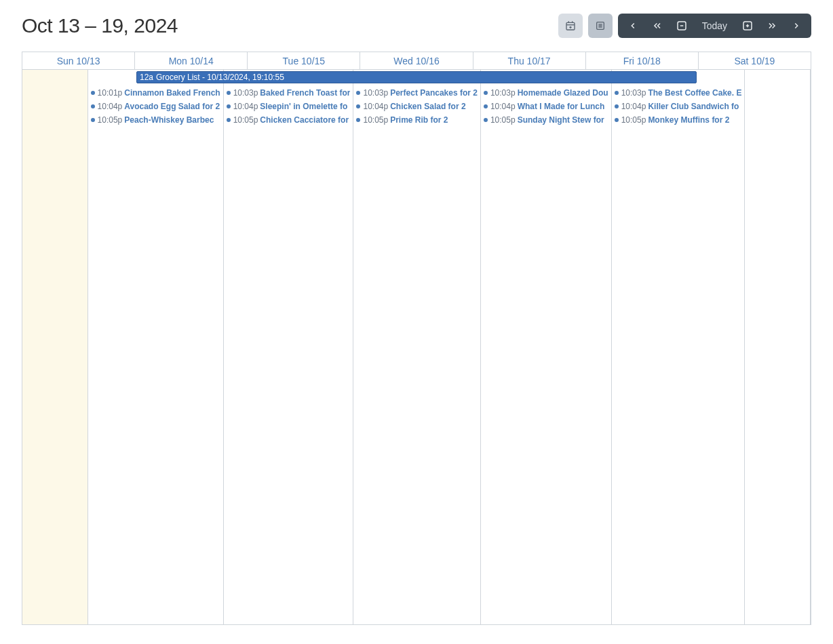 Image resolution: width=833 pixels, height=644 pixels. What do you see at coordinates (600, 26) in the screenshot?
I see `list-view-button` at bounding box center [600, 26].